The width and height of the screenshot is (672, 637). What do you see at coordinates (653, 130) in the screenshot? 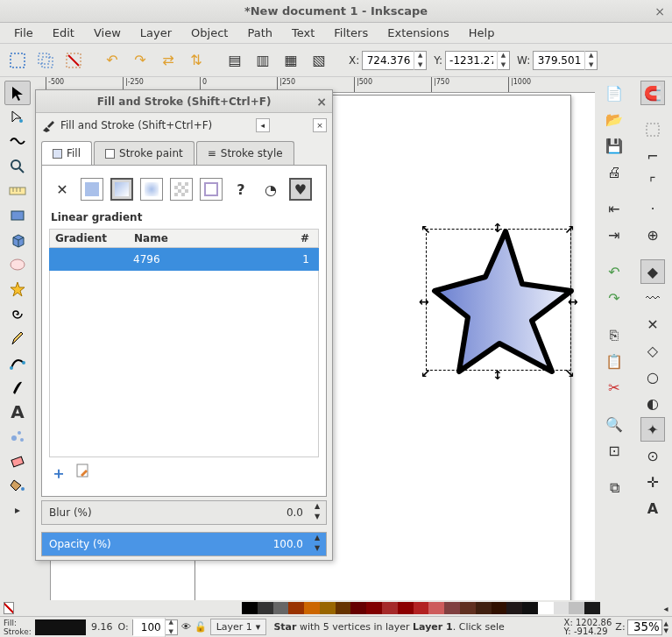
I see `snap-bbox-button` at bounding box center [653, 130].